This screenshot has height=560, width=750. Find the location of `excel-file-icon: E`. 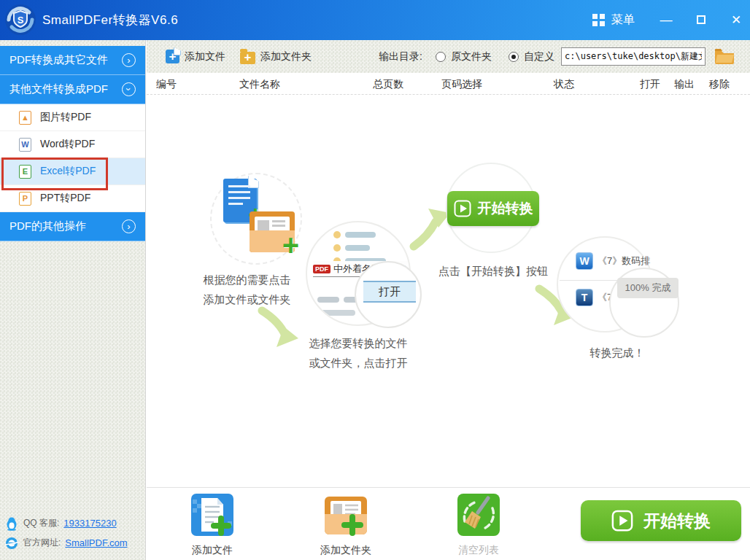

excel-file-icon: E is located at coordinates (25, 172).